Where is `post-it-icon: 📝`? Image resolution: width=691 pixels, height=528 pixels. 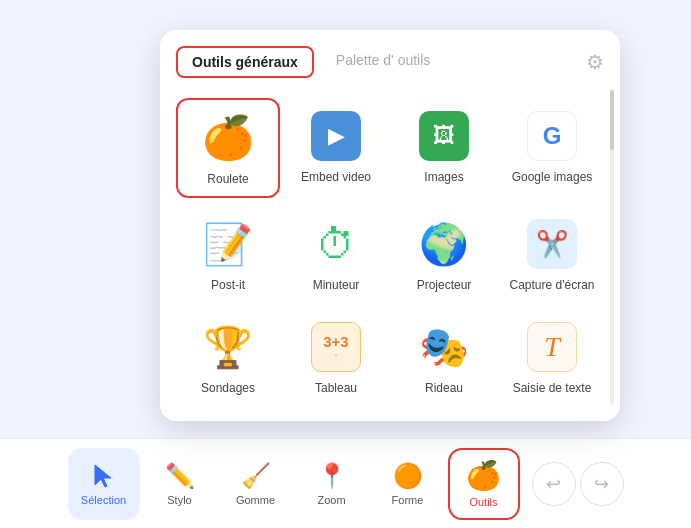
post-it-icon: 📝 is located at coordinates (228, 244).